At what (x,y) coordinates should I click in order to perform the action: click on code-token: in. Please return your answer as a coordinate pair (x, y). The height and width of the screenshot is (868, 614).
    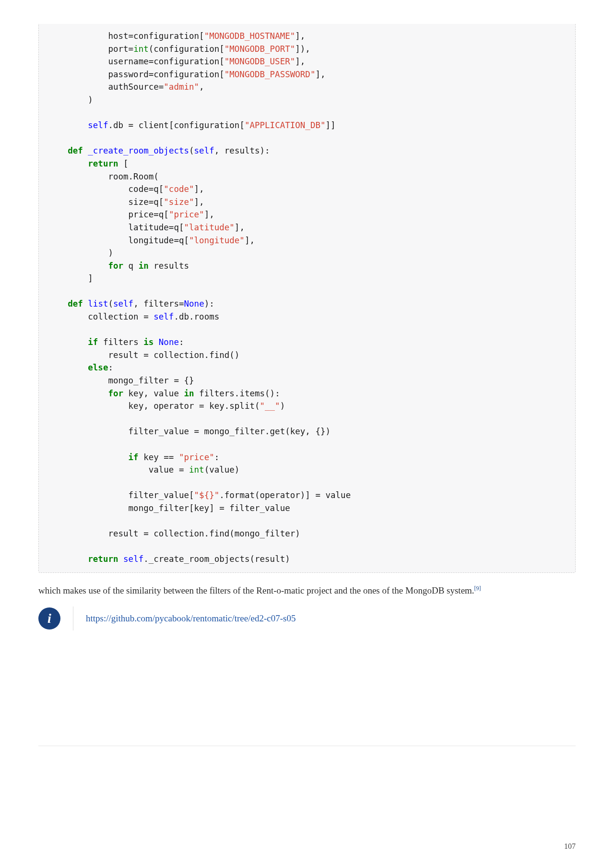
    Looking at the image, I should click on (144, 266).